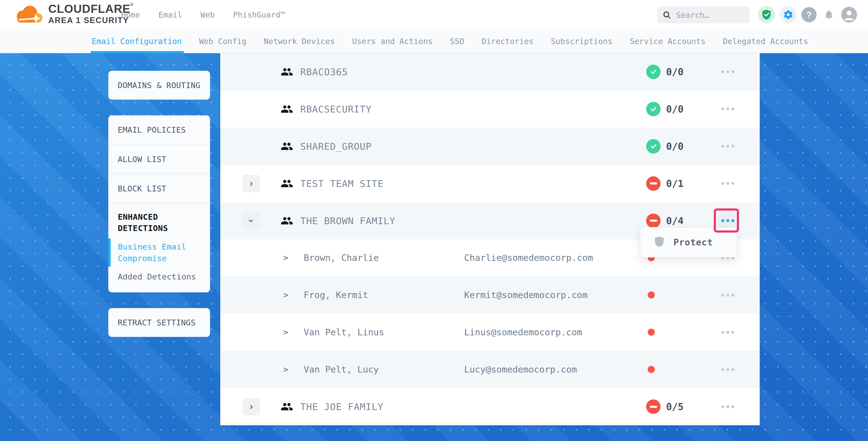  Describe the element at coordinates (709, 15) in the screenshot. I see `search-input` at that location.